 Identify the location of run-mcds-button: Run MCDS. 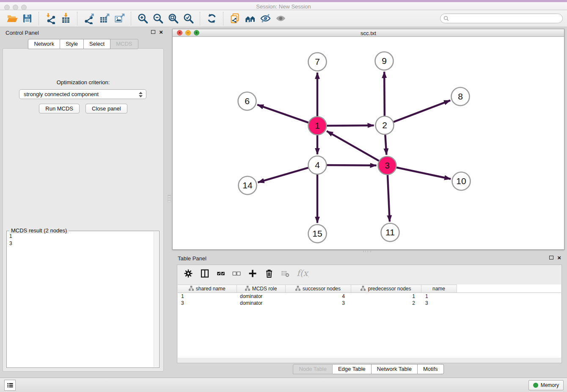
(59, 108).